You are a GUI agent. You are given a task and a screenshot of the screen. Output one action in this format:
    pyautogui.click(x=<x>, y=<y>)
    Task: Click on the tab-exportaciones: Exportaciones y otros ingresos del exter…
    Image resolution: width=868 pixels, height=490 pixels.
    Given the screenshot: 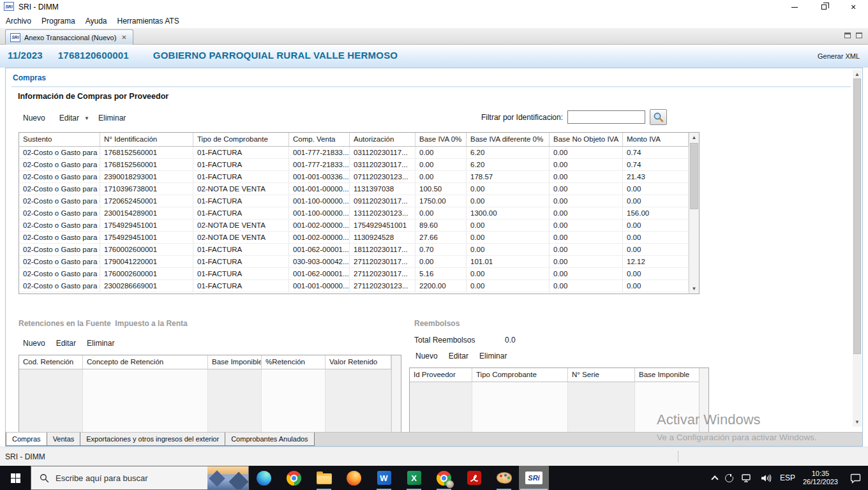 What is the action you would take?
    pyautogui.click(x=153, y=439)
    